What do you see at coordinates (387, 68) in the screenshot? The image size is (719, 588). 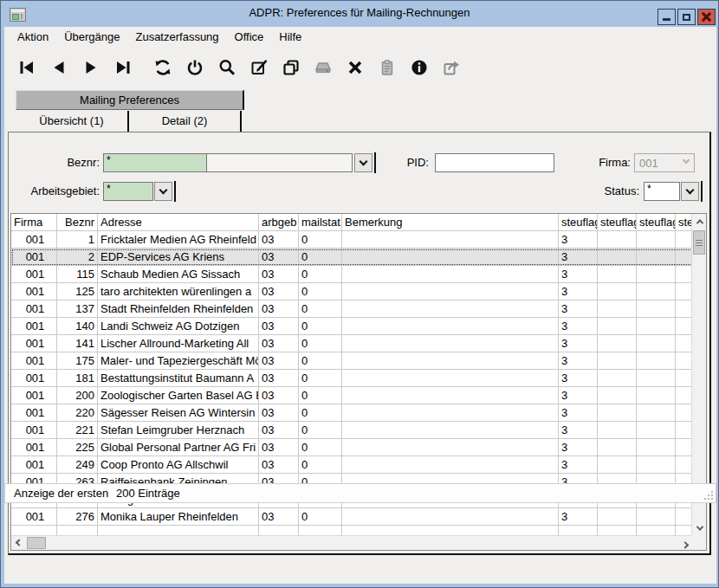 I see `clipboard-icon` at bounding box center [387, 68].